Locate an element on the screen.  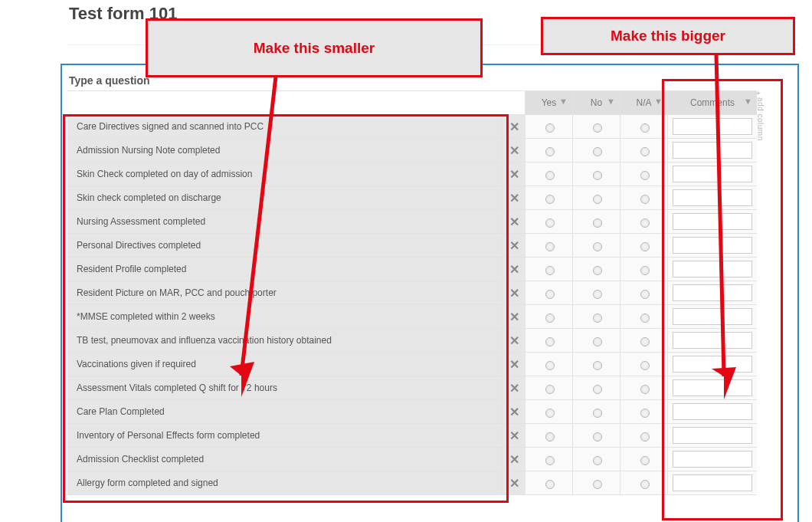
question-cell: Inventory of Personal Effects form compl… is located at coordinates (285, 435).